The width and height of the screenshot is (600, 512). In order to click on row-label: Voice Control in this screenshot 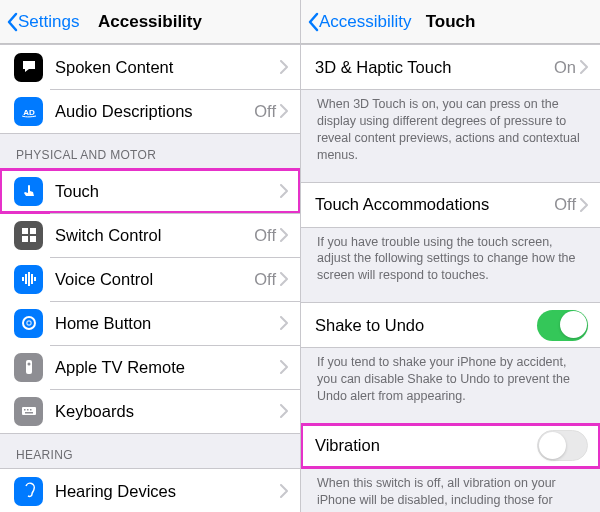, I will do `click(154, 280)`.